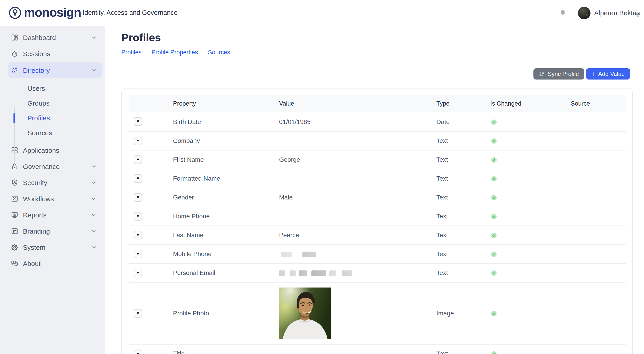 This screenshot has width=644, height=354. I want to click on table-row-gender: Gender Male Text, so click(377, 197).